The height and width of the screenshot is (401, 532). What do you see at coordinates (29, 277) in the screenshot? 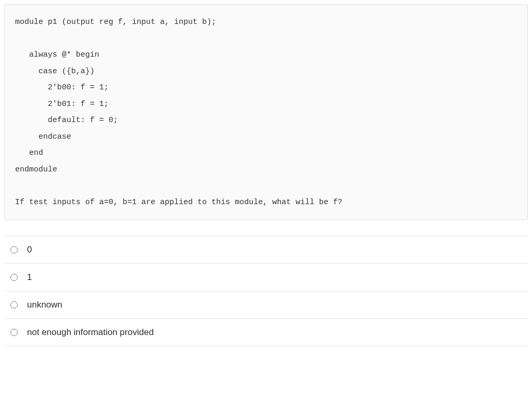
I see `answer-label: 1` at bounding box center [29, 277].